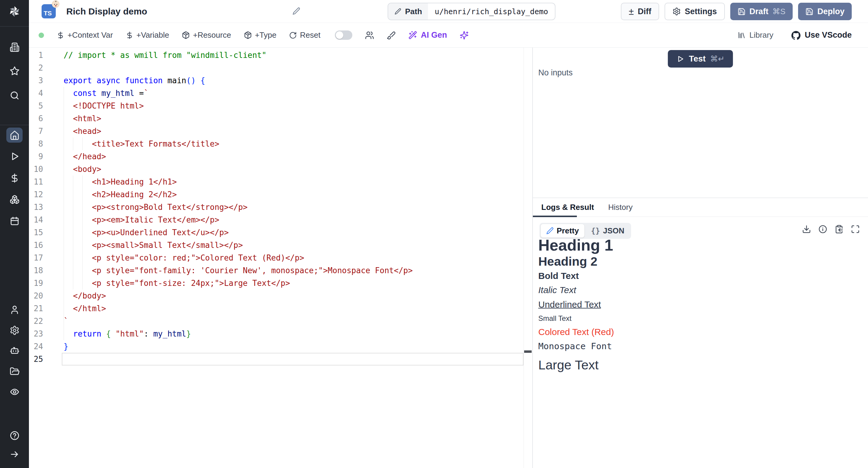 The height and width of the screenshot is (468, 868). What do you see at coordinates (14, 135) in the screenshot?
I see `sidebar-item-home` at bounding box center [14, 135].